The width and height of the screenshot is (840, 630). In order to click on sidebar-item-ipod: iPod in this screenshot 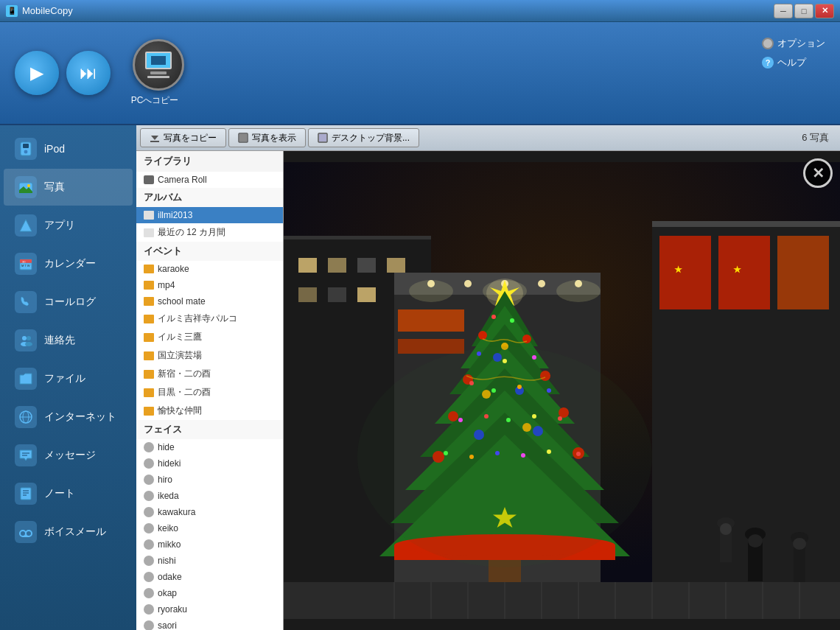, I will do `click(68, 149)`.